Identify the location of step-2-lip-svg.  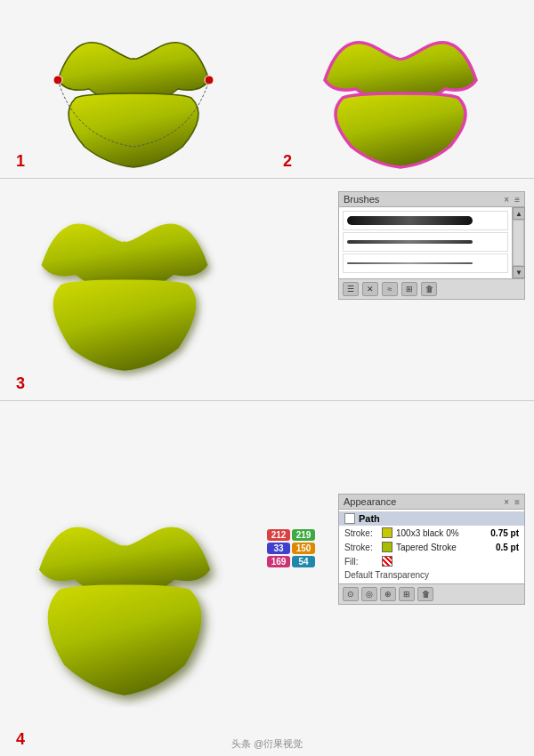
(400, 89).